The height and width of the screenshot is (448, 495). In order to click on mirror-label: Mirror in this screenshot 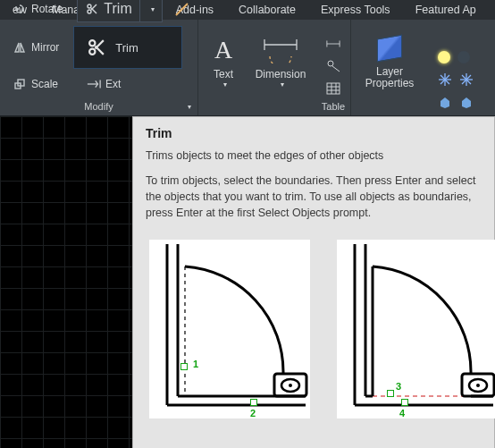, I will do `click(45, 47)`.